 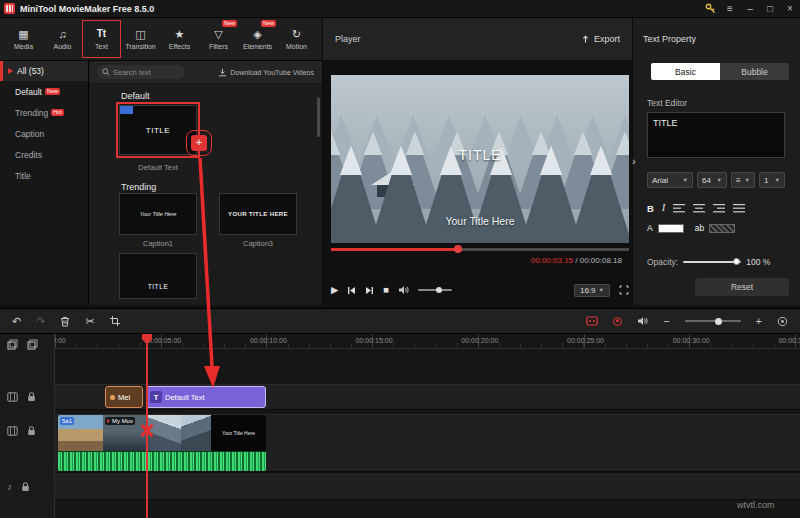 I want to click on record-track-button, so click(x=592, y=321).